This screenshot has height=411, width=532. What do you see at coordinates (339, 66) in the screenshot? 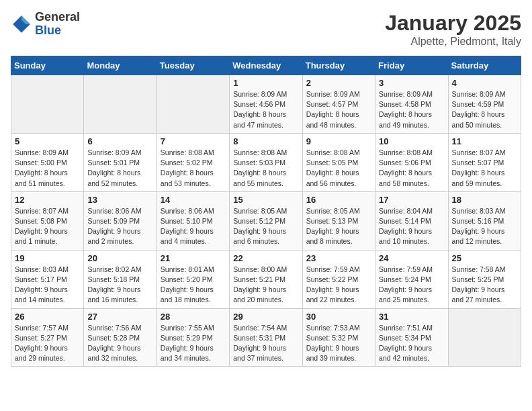
I see `header-thursday: Thursday` at bounding box center [339, 66].